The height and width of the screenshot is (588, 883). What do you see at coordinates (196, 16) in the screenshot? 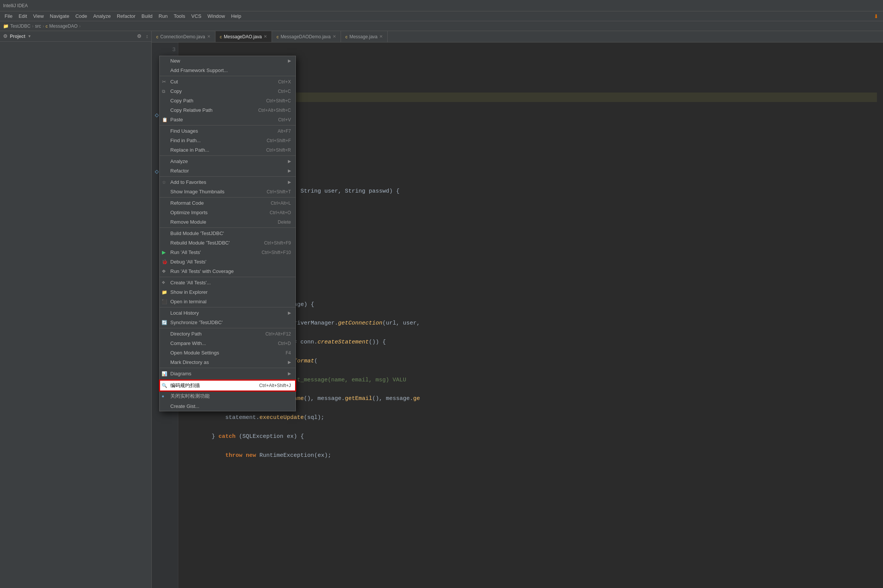
I see `menu-vcs: VCS` at bounding box center [196, 16].